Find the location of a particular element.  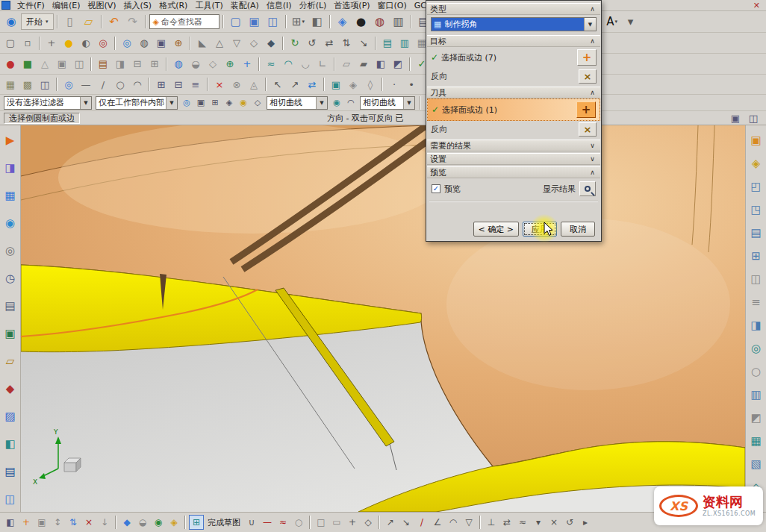

command-finder: ◈命令查找器 is located at coordinates (184, 22).